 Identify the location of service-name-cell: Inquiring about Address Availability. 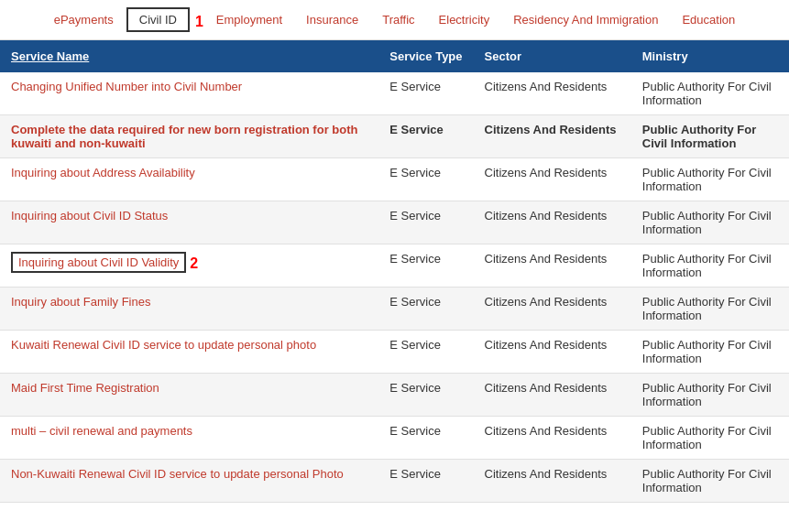
(189, 179).